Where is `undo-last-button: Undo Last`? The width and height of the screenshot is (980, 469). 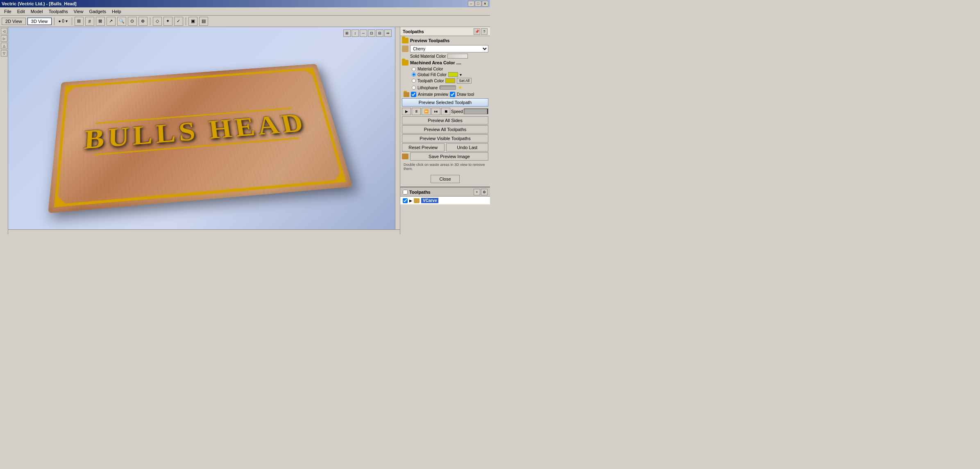
undo-last-button: Undo Last is located at coordinates (467, 147).